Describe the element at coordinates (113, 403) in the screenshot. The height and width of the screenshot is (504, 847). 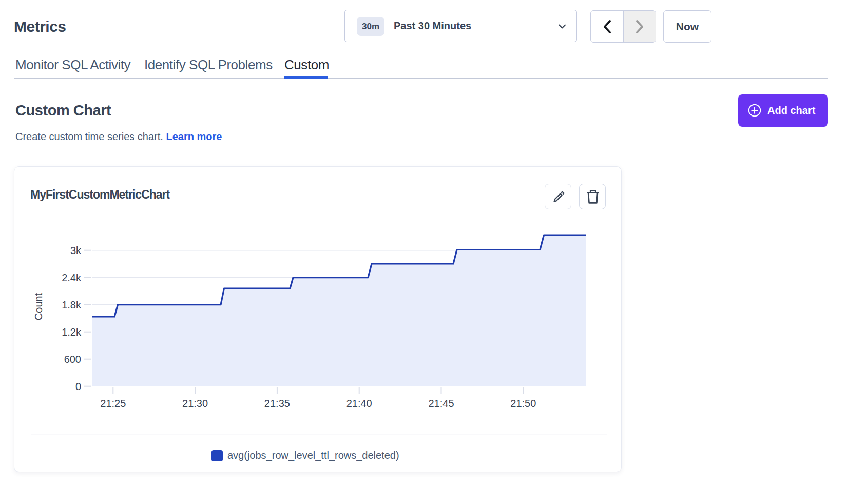
I see `svg-text: 21:25` at that location.